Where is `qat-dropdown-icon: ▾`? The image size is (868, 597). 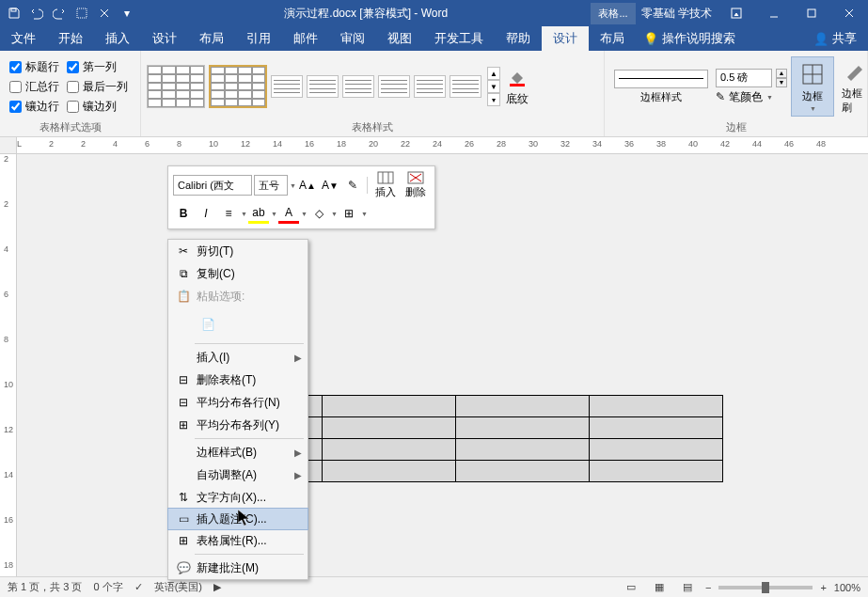 qat-dropdown-icon: ▾ is located at coordinates (127, 13).